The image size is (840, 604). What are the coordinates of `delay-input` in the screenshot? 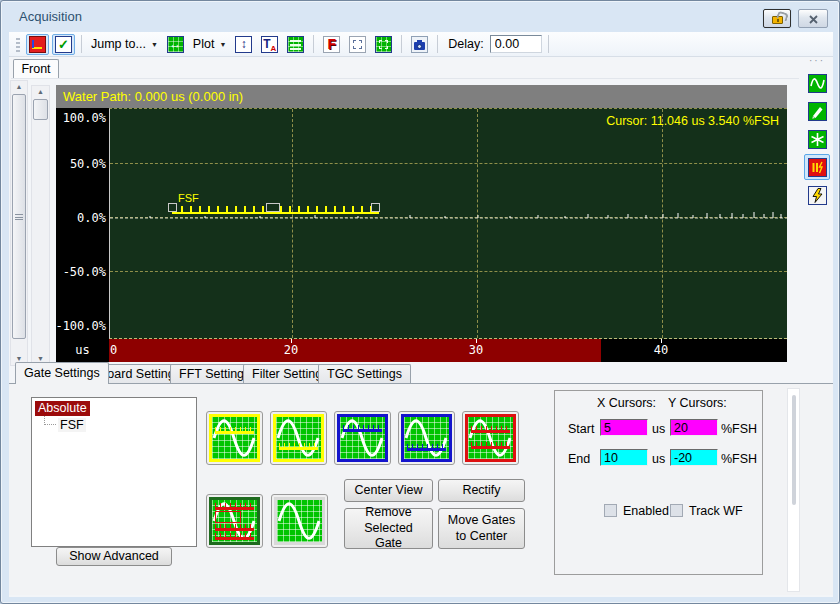 It's located at (516, 44).